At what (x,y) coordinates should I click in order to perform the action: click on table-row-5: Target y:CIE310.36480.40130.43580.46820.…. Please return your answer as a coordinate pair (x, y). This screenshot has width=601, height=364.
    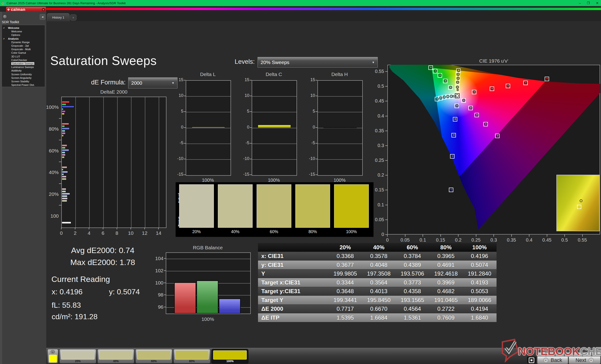
    Looking at the image, I should click on (377, 291).